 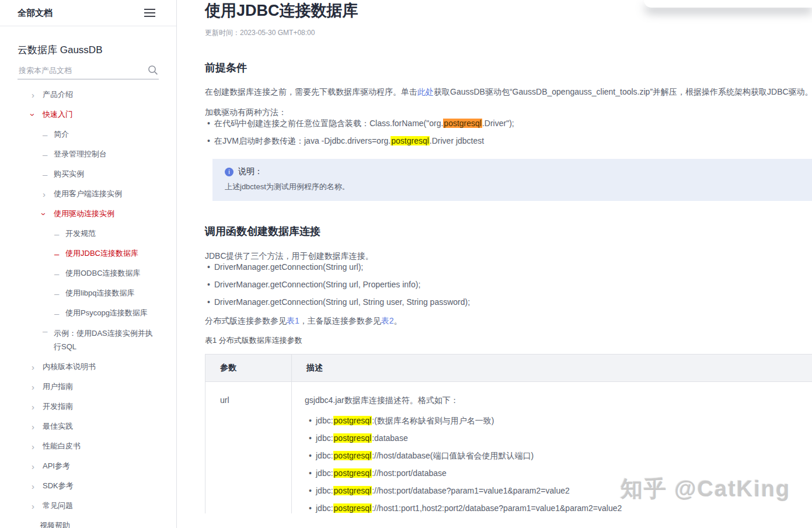 I want to click on sidebar-item: –使用ODBC连接数据库, so click(x=88, y=273).